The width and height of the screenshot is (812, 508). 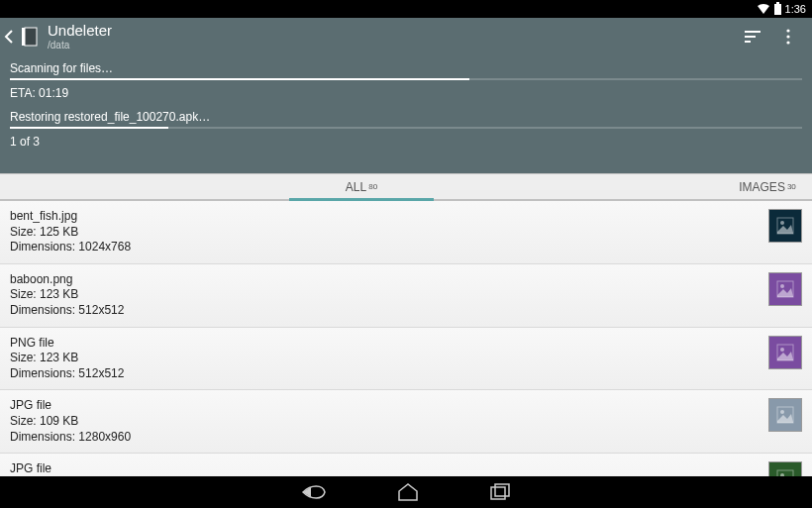 I want to click on tab-all: ALL 80, so click(x=361, y=186).